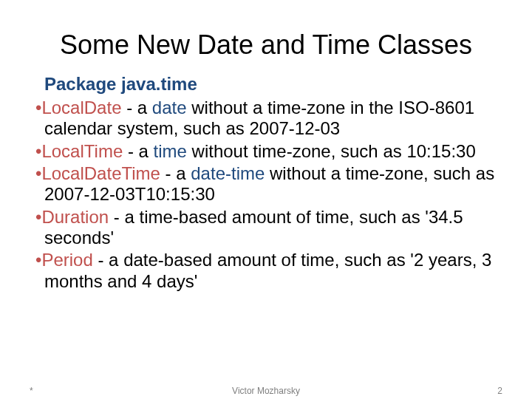 The height and width of the screenshot is (399, 532). What do you see at coordinates (266, 118) in the screenshot?
I see `list-item: •LocalDate - a date without a time-zone …` at bounding box center [266, 118].